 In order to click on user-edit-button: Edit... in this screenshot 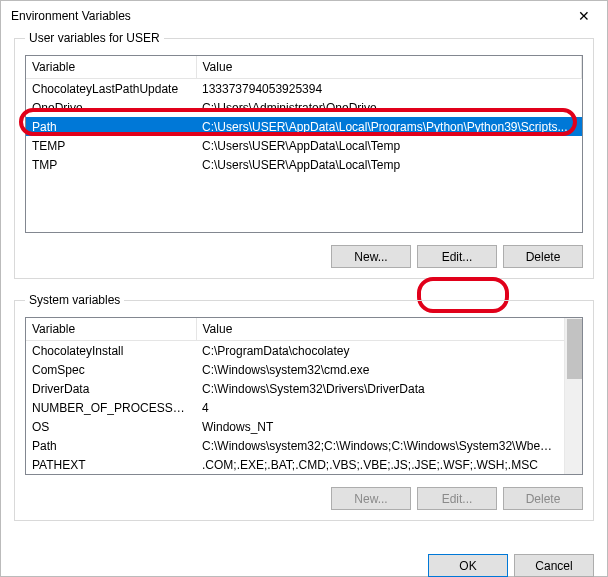, I will do `click(457, 256)`.